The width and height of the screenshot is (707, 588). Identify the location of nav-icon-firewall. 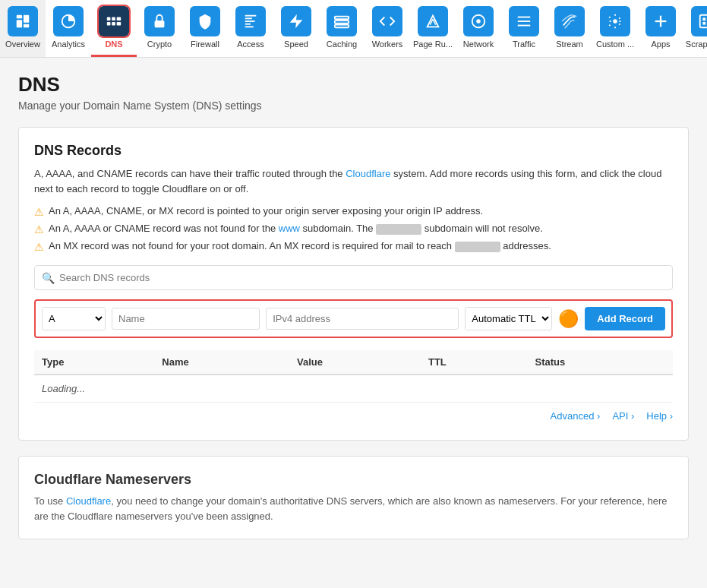
(205, 21).